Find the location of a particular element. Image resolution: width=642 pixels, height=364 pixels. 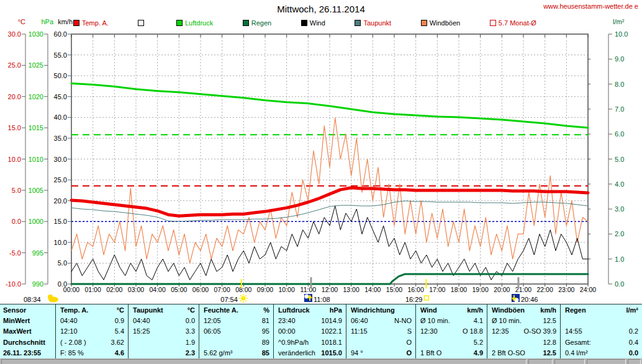

legend-label: Regen is located at coordinates (261, 23).